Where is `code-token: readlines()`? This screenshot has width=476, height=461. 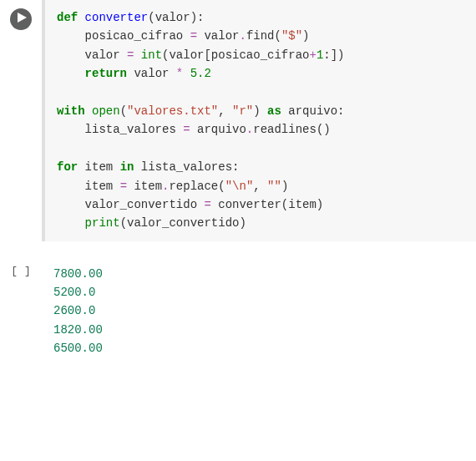
code-token: readlines() is located at coordinates (291, 129).